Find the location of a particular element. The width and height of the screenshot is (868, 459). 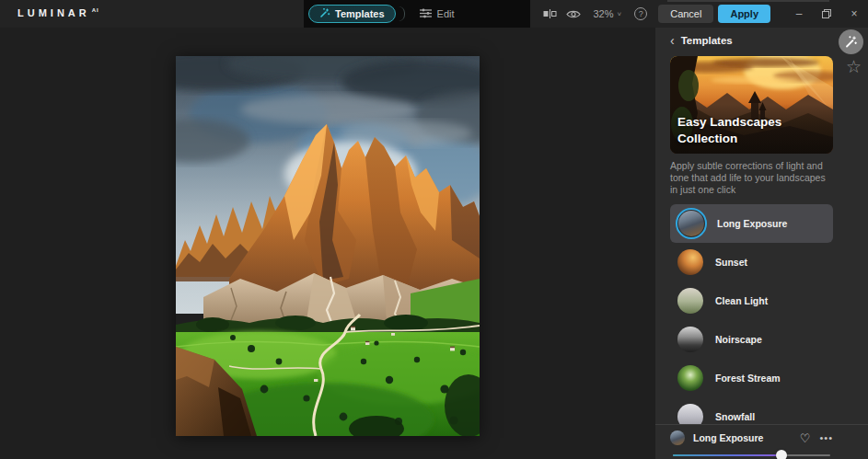

back-to-templates-button: ‹ Templates is located at coordinates (751, 40).